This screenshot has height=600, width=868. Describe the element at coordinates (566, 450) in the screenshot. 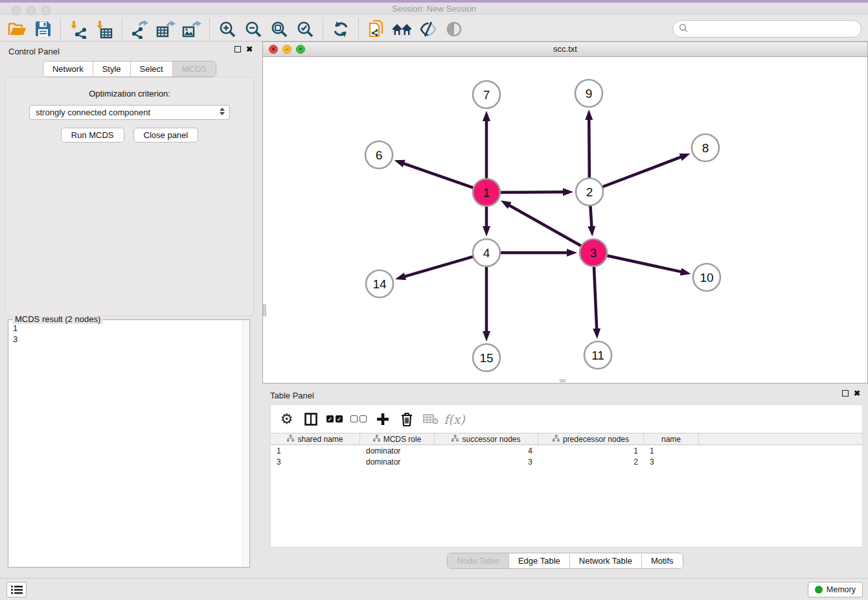

I see `node-table: shared nameMCDS rolesuccessor nodesprede…` at that location.